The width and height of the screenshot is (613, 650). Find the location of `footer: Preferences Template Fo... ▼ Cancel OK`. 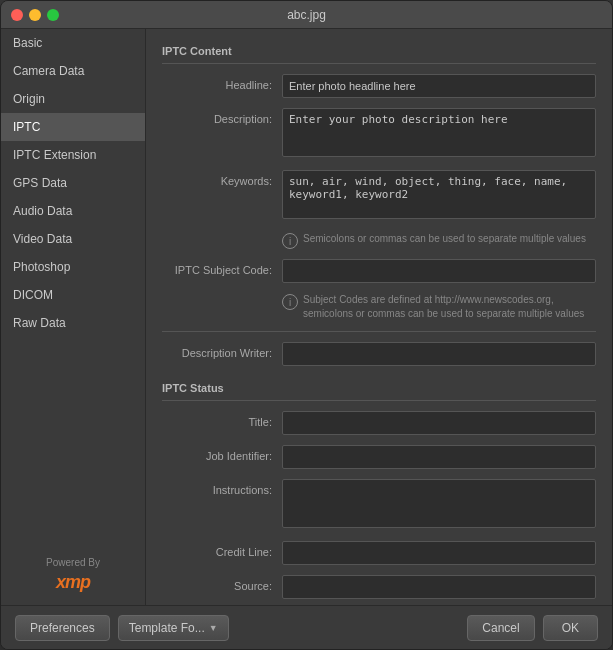

footer: Preferences Template Fo... ▼ Cancel OK is located at coordinates (306, 627).